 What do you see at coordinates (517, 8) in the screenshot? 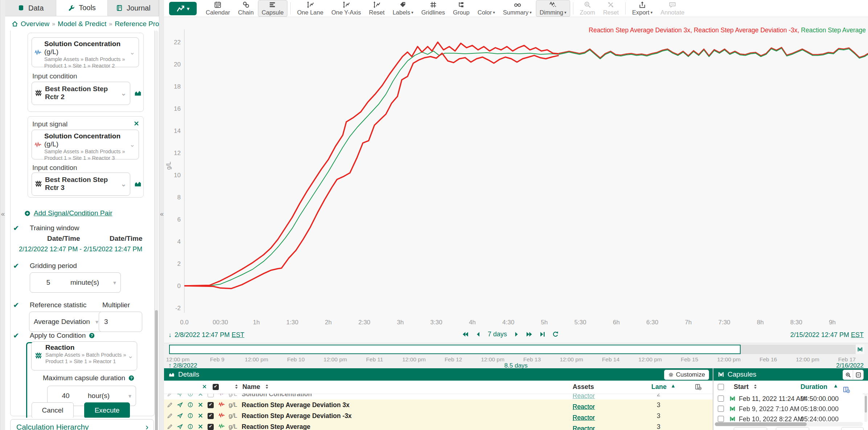
I see `toolbar-summary-button: Summary ▾` at bounding box center [517, 8].